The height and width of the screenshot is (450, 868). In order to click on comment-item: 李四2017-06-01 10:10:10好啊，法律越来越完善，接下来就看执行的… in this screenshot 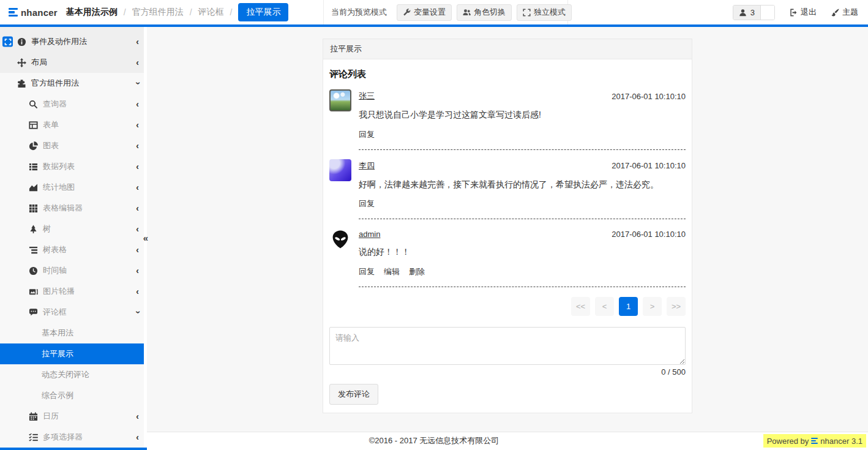, I will do `click(507, 185)`.